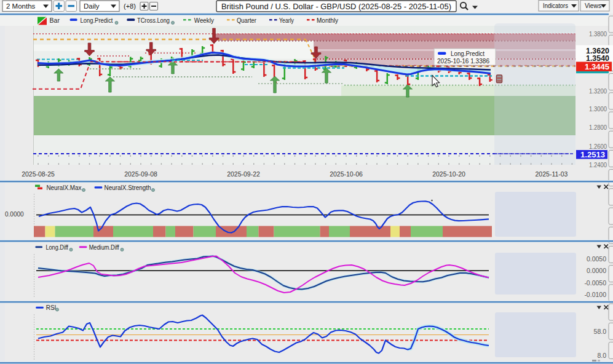 Image resolution: width=613 pixels, height=364 pixels. What do you see at coordinates (204, 20) in the screenshot?
I see `svg-text: Weekly` at bounding box center [204, 20].